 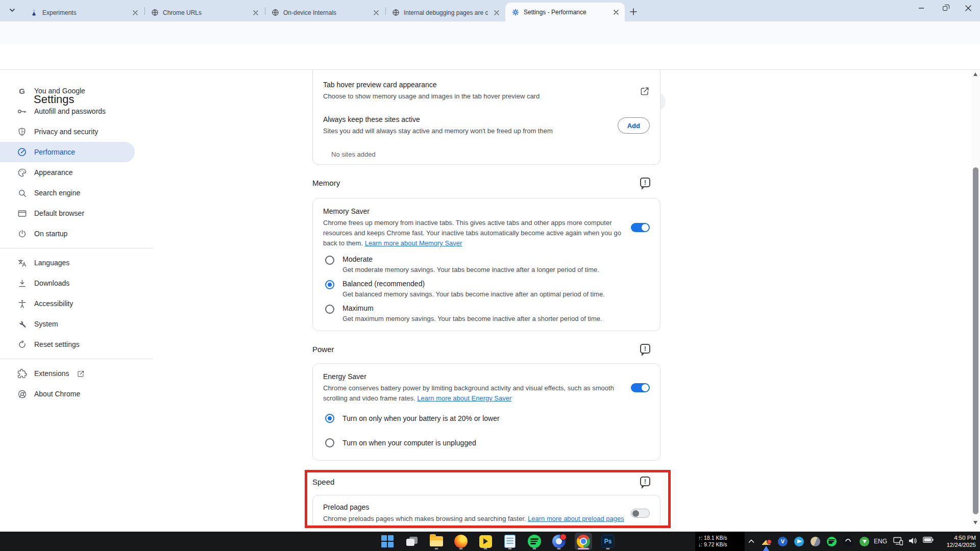 What do you see at coordinates (534, 541) in the screenshot?
I see `spotify-button` at bounding box center [534, 541].